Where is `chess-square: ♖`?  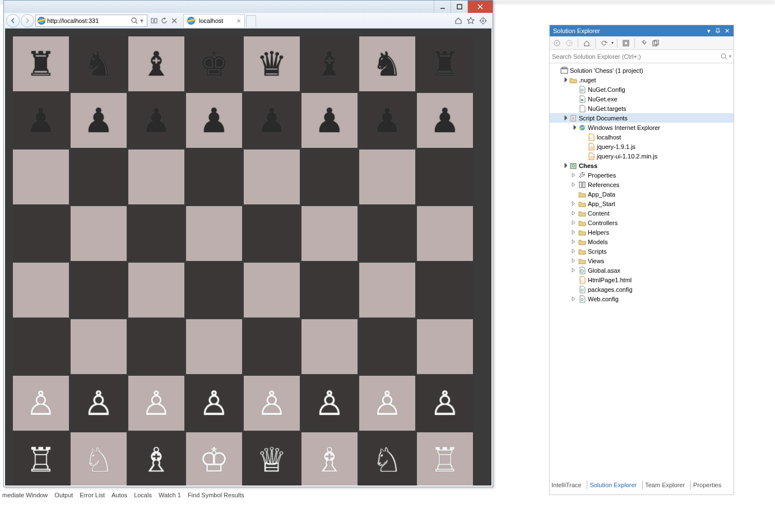 chess-square: ♖ is located at coordinates (41, 459).